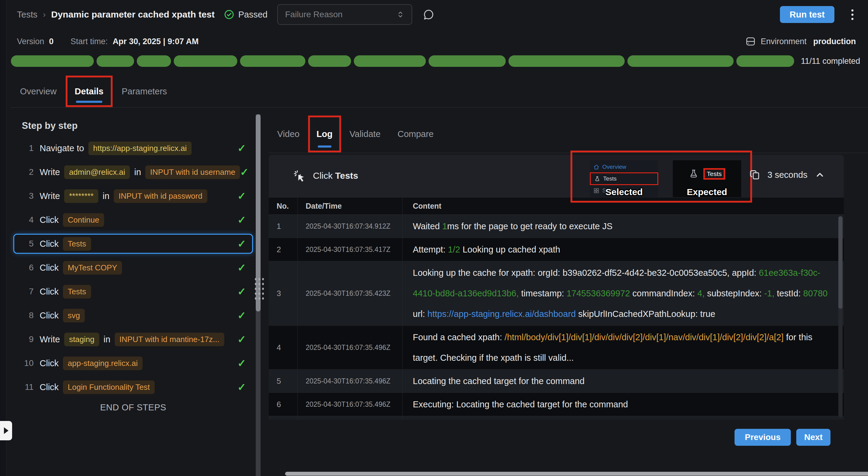 This screenshot has height=476, width=868. I want to click on log-text: skipUrlInCachedXPathLookup: true, so click(645, 314).